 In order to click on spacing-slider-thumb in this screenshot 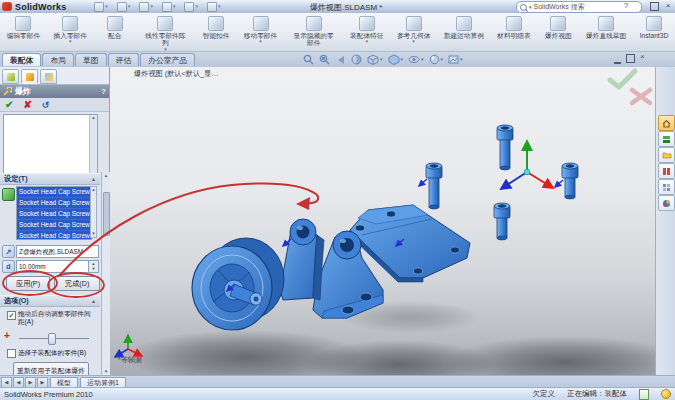, I will do `click(52, 339)`.